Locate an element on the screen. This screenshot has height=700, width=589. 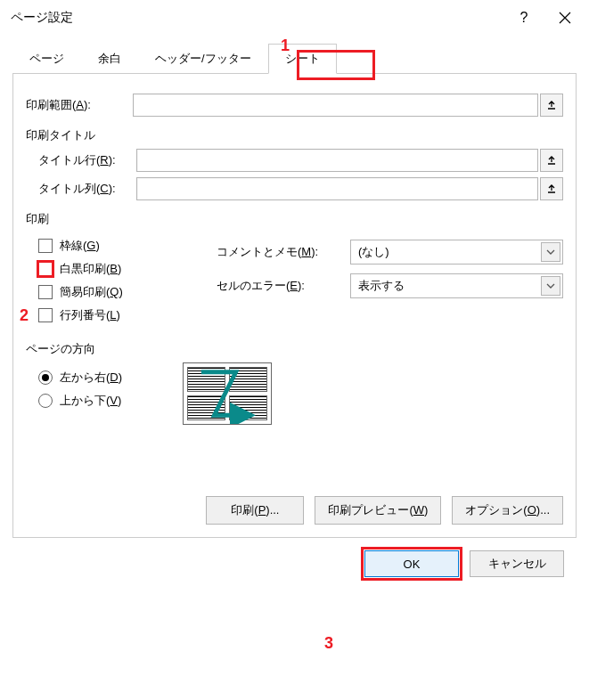
title-cols-row: タイトル列(C): is located at coordinates (294, 189).